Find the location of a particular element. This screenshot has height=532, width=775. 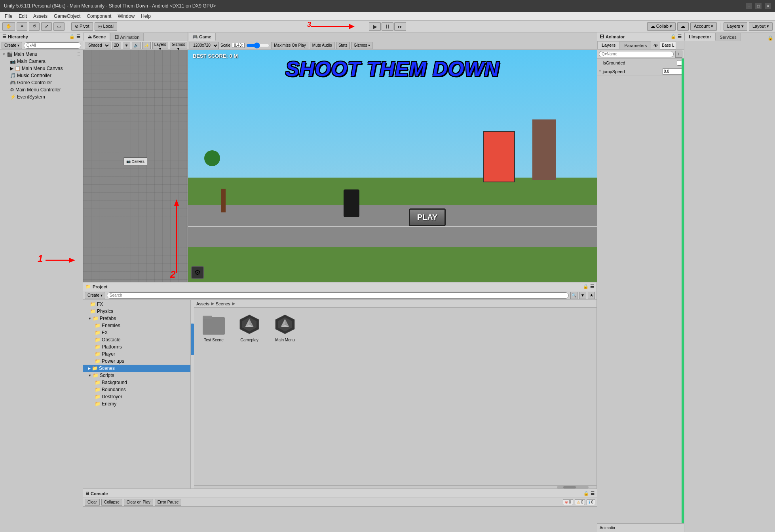

animator-add-button: + is located at coordinates (679, 54).